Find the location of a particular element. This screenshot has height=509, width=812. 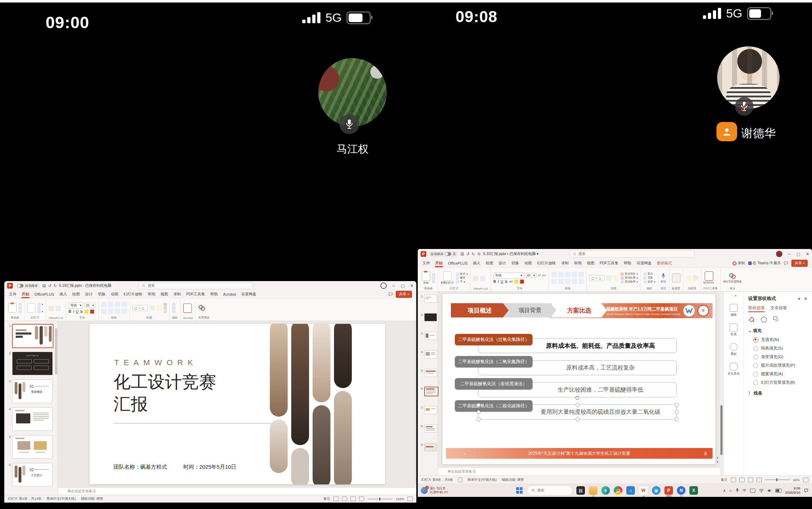

tray-expand-icon: ∧ is located at coordinates (724, 491).